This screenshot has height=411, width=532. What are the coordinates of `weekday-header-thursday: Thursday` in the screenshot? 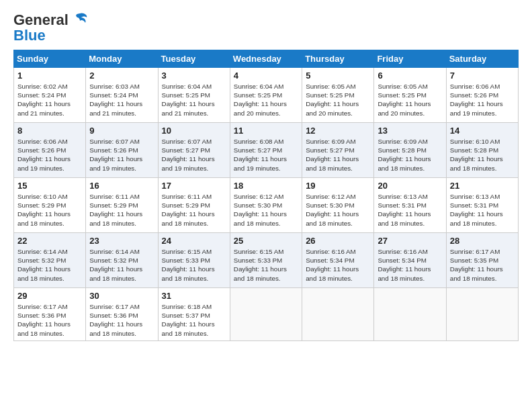 It's located at (339, 59).